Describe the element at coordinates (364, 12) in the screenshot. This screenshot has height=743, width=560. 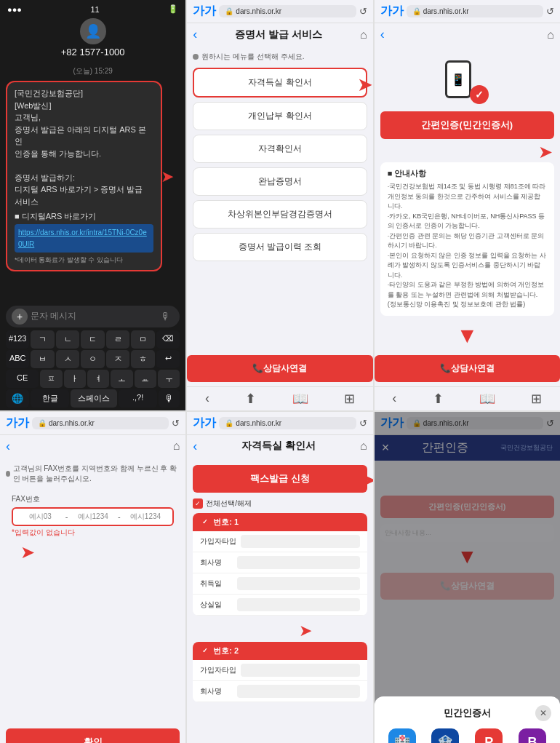
I see `refresh-button-2: ↺` at that location.